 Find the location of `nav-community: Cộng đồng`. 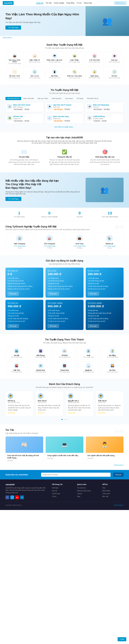

nav-community: Cộng đồng is located at coordinates (70, 3).